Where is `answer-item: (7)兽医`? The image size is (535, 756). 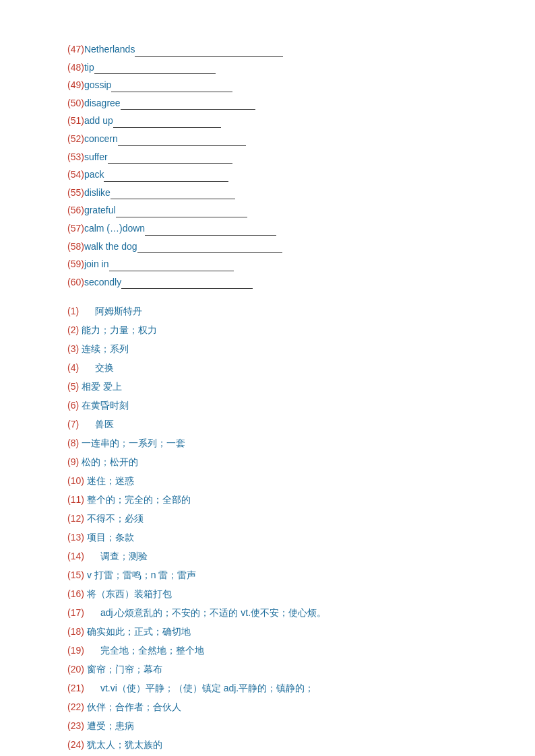
answer-item: (7)兽医 is located at coordinates (274, 424).